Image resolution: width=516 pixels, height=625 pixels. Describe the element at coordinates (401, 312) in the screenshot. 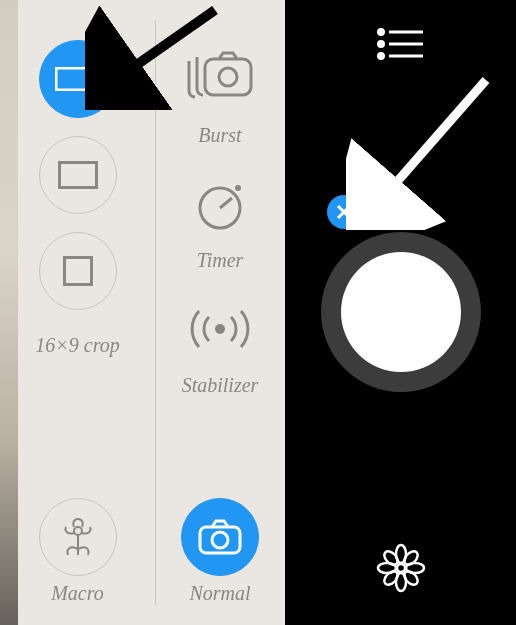

I see `shutter-inner` at that location.